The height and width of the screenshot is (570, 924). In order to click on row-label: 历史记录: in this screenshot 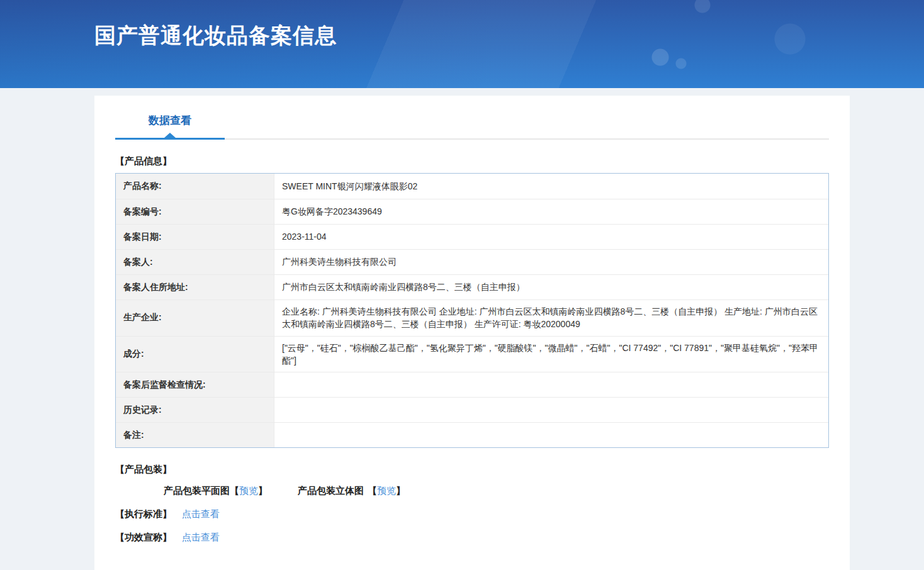, I will do `click(195, 410)`.